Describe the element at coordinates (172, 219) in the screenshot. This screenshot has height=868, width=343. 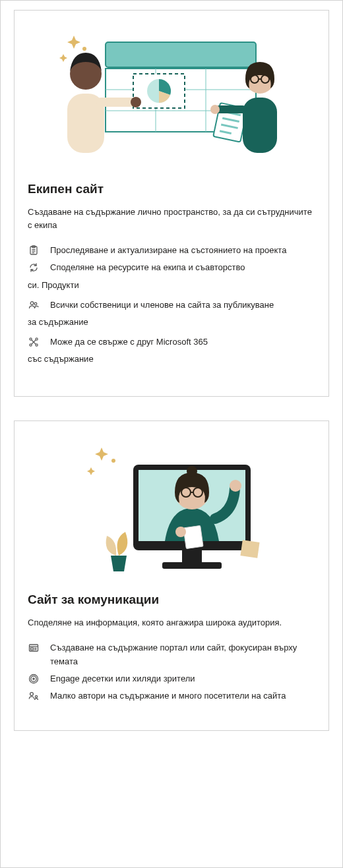
I see `team-site-description: Създаване на съдържание лично пространст…` at that location.